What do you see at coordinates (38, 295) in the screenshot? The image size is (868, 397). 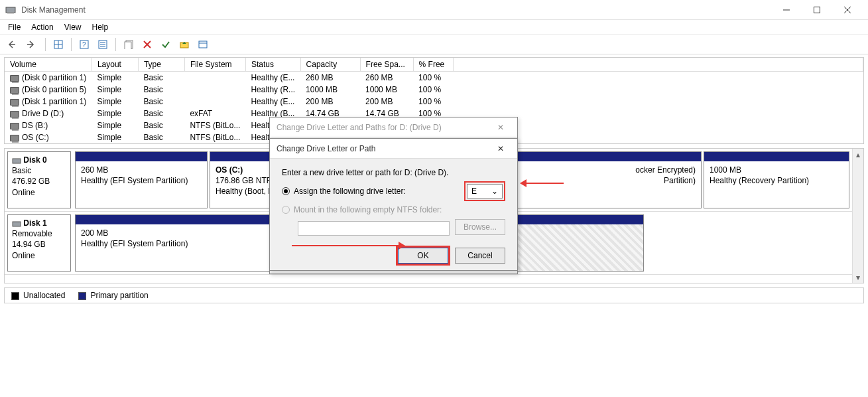 I see `legend-unallocated: Unallocated` at bounding box center [38, 295].